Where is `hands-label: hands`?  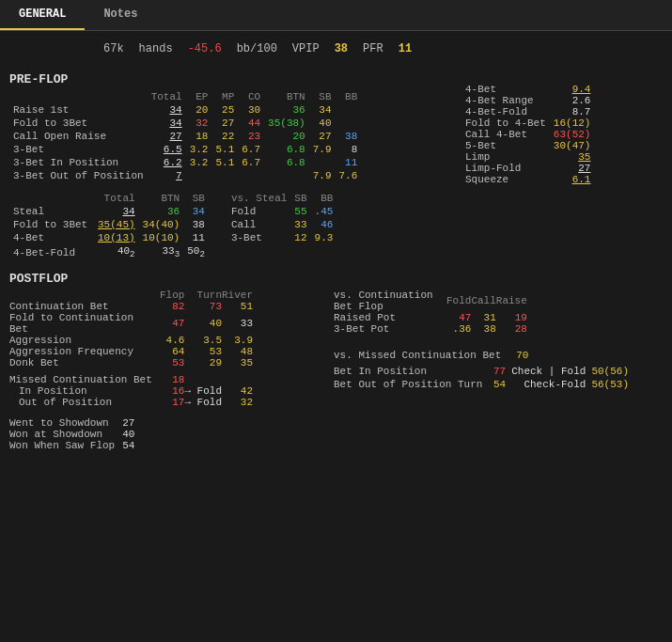
hands-label: hands is located at coordinates (156, 49).